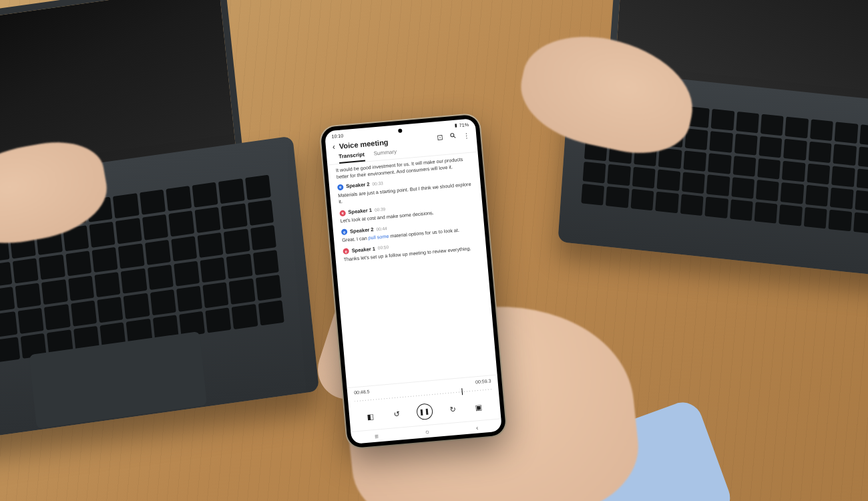 The width and height of the screenshot is (868, 501). I want to click on tab-summary: Summary, so click(385, 154).